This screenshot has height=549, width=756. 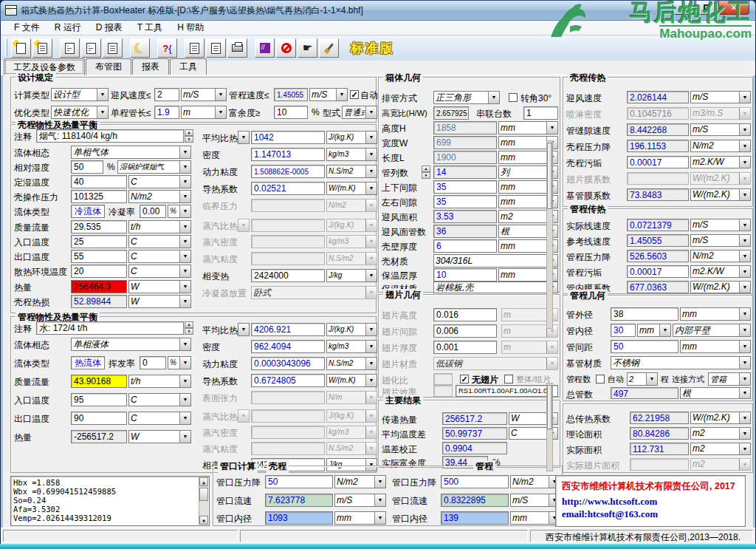 I want to click on tube-length-unit: m▼, so click(x=204, y=112).